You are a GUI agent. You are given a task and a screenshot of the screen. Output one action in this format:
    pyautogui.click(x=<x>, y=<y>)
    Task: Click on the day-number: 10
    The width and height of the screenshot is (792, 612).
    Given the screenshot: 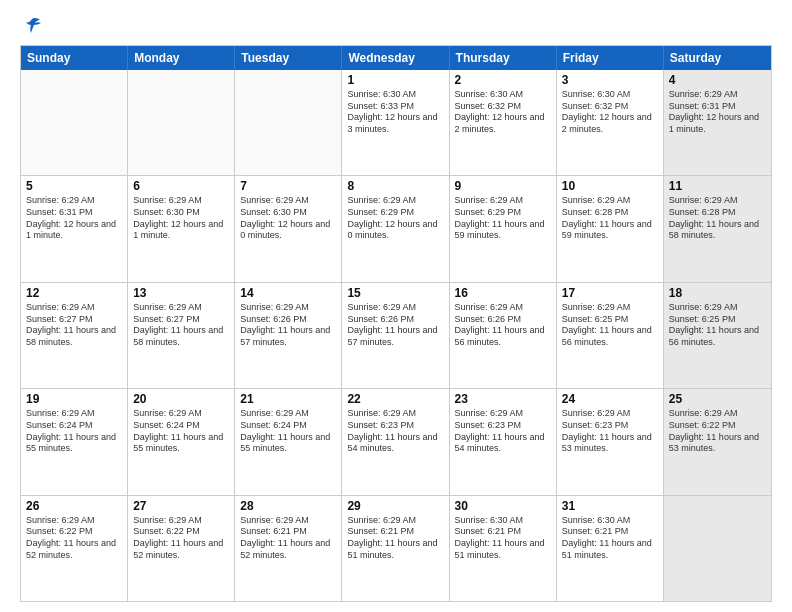 What is the action you would take?
    pyautogui.click(x=610, y=186)
    